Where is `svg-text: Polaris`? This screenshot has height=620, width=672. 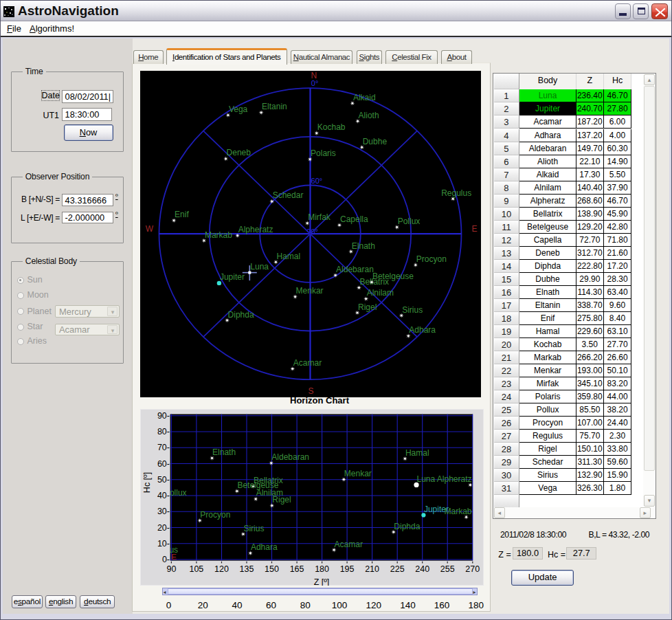 svg-text: Polaris is located at coordinates (323, 153).